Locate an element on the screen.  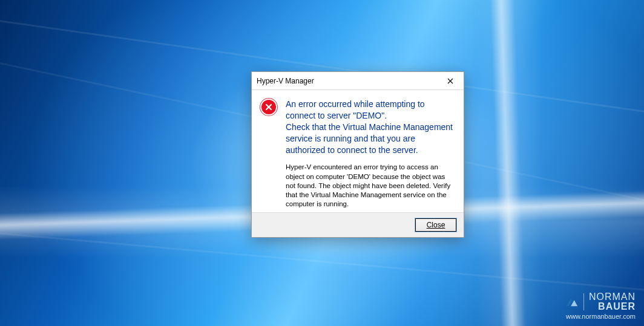
dialog-detail-message: Hyper-V encountered an error trying to a… is located at coordinates (370, 186).